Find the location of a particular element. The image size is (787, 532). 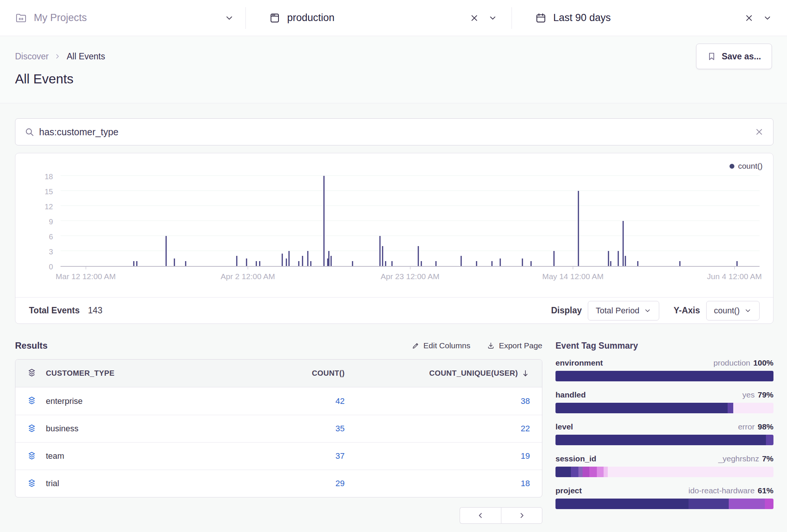

tag-name: level is located at coordinates (565, 427).